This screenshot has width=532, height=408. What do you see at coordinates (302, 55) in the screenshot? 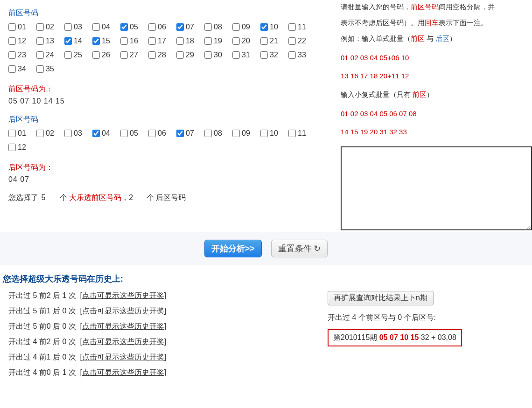
I see `front-checkbox-33: 33` at bounding box center [302, 55].